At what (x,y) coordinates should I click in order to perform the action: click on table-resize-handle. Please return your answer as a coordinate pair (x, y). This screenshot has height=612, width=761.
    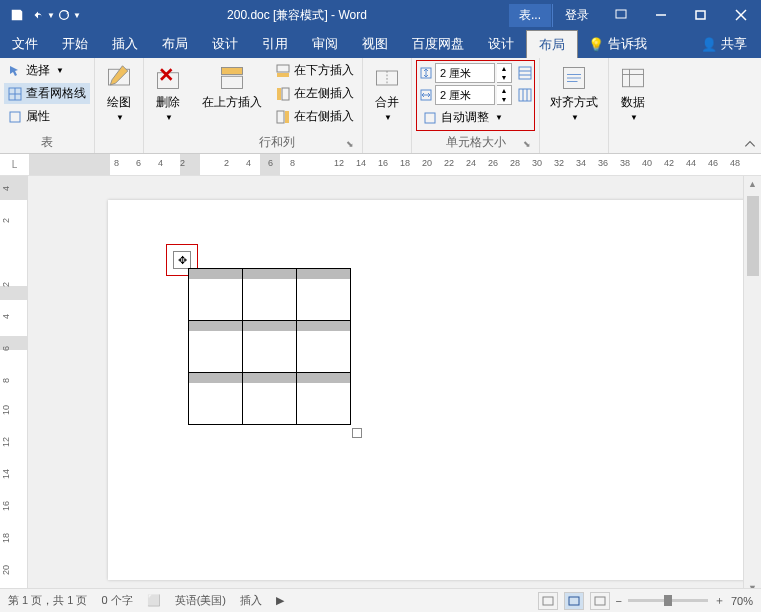
    Looking at the image, I should click on (357, 433).